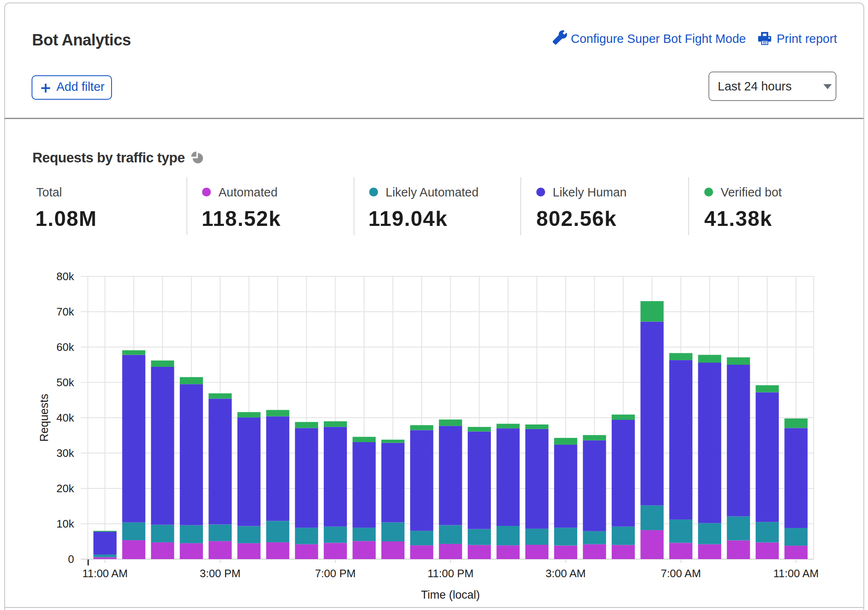 The image size is (868, 610). Describe the element at coordinates (66, 524) in the screenshot. I see `svg-text: 10k` at that location.